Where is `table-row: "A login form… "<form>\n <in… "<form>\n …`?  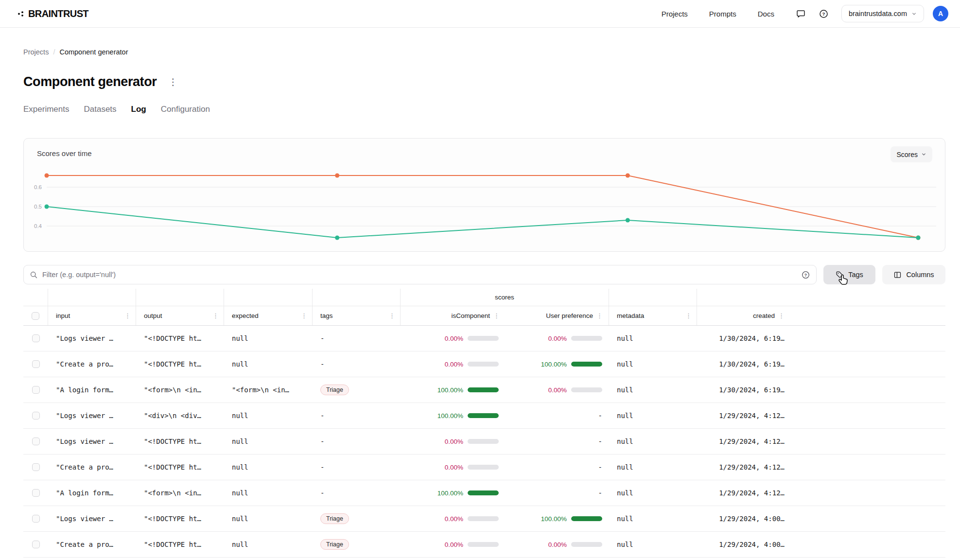
table-row: "A login form… "<form>\n <in… "<form>\n … is located at coordinates (484, 390).